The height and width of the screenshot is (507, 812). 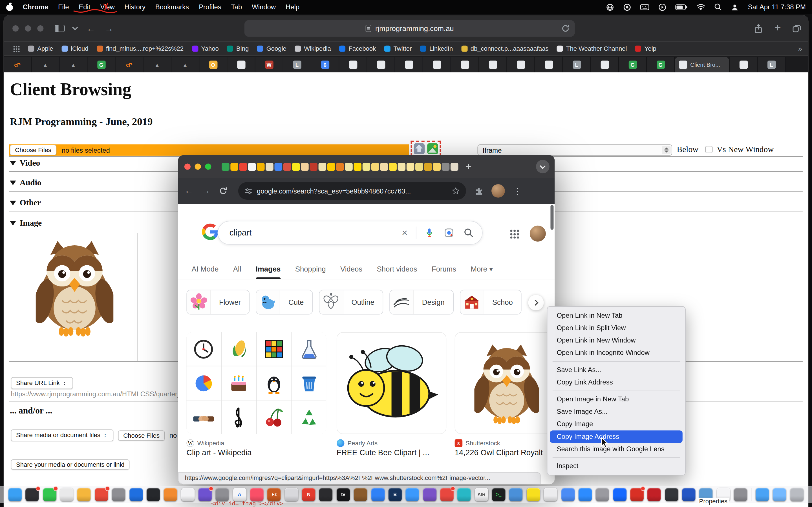 I want to click on gallery-icon, so click(x=432, y=149).